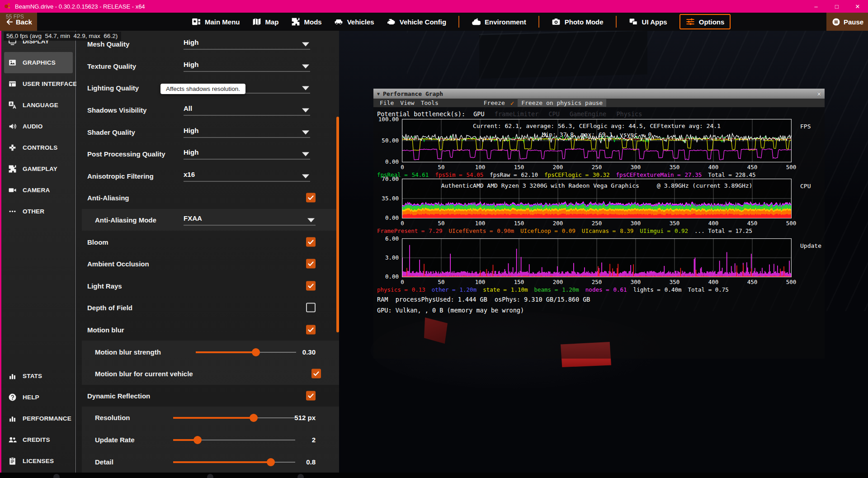  Describe the element at coordinates (407, 103) in the screenshot. I see `menu-view: View` at that location.